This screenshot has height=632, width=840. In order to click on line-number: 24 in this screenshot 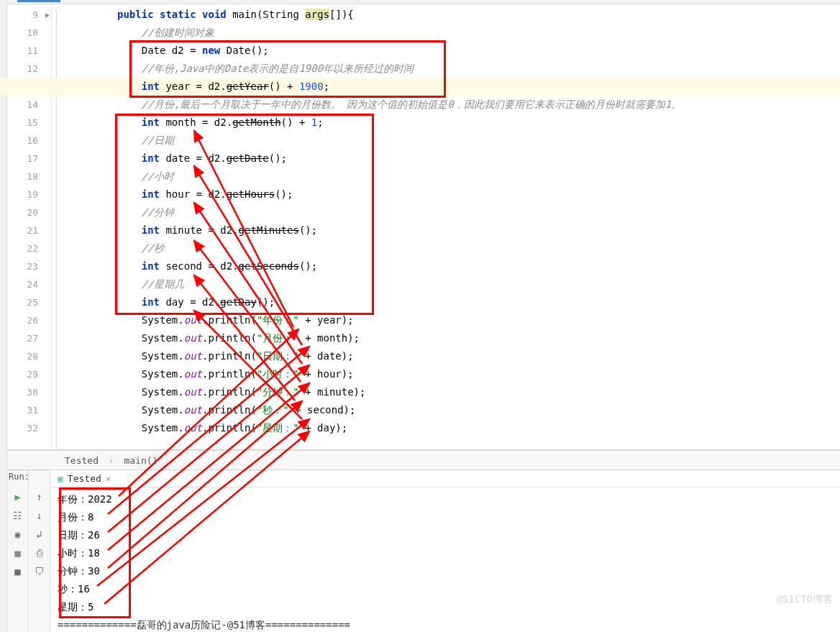, I will do `click(29, 285)`.